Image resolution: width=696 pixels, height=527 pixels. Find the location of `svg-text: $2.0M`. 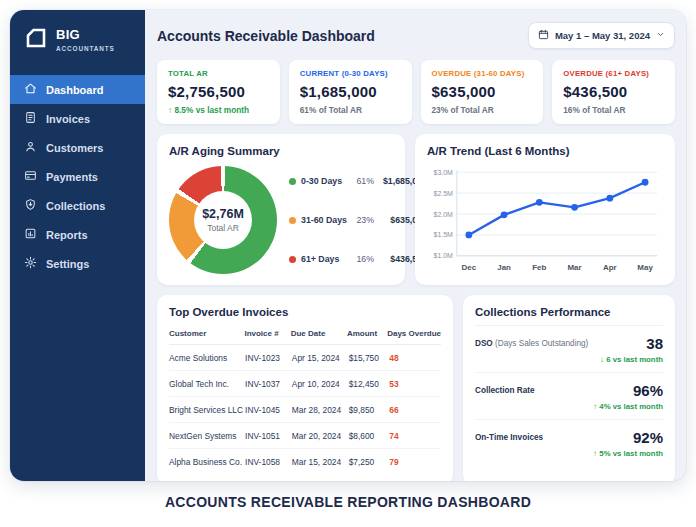

svg-text: $2.0M is located at coordinates (444, 214).